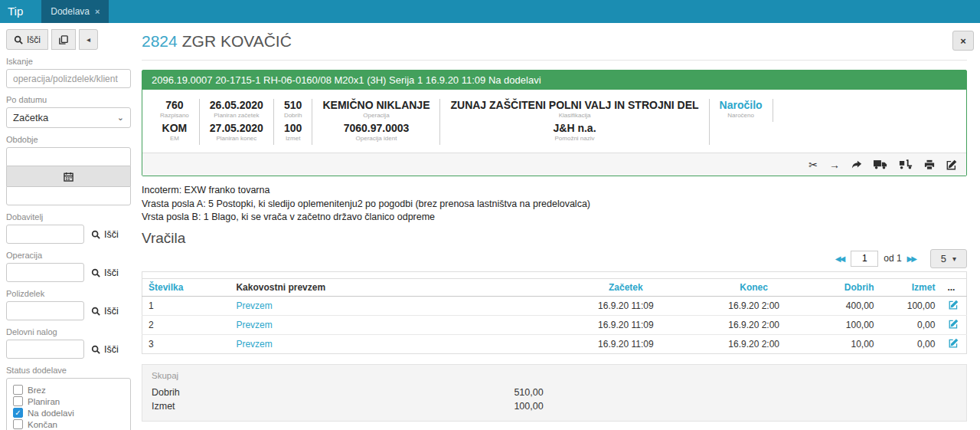  What do you see at coordinates (835, 165) in the screenshot?
I see `arrow-right-icon: →` at bounding box center [835, 165].